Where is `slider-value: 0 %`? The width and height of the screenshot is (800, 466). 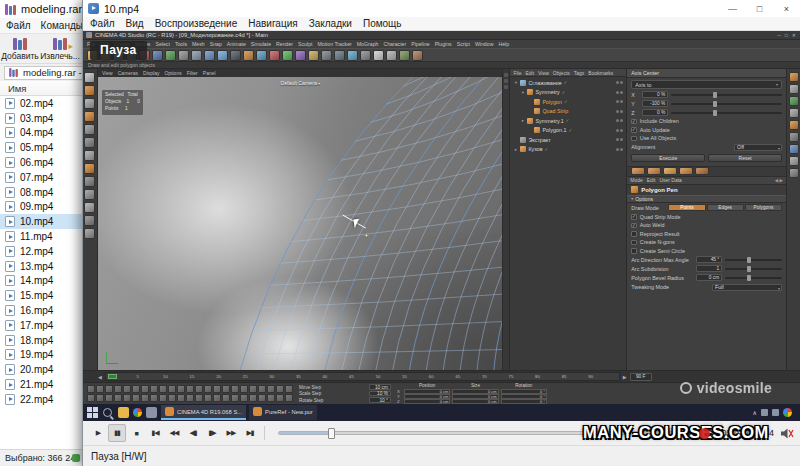 slider-value: 0 % is located at coordinates (655, 112).